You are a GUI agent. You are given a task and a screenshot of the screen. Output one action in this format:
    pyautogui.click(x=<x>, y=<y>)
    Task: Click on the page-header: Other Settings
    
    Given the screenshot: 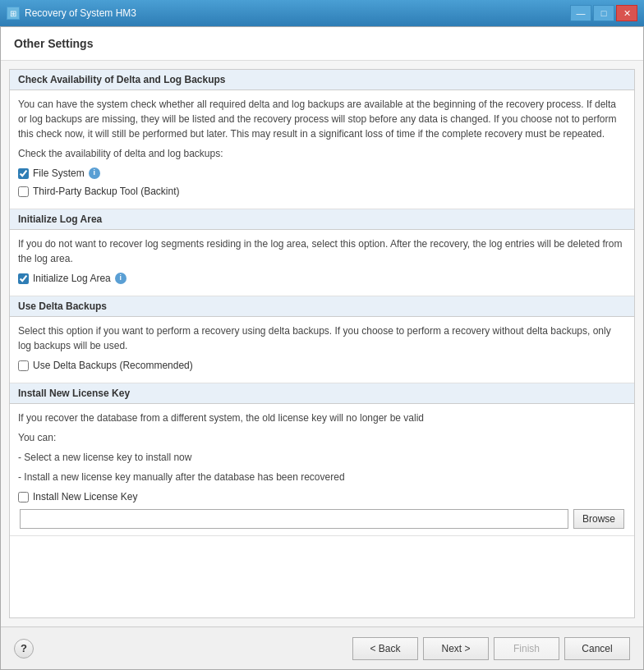 What is the action you would take?
    pyautogui.click(x=322, y=44)
    